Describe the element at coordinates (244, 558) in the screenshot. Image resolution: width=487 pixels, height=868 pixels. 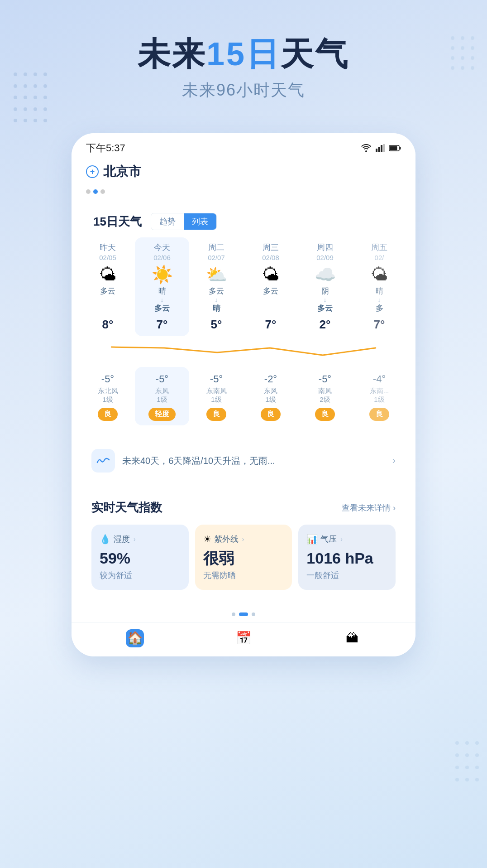
I see `uv-value: 很弱` at that location.